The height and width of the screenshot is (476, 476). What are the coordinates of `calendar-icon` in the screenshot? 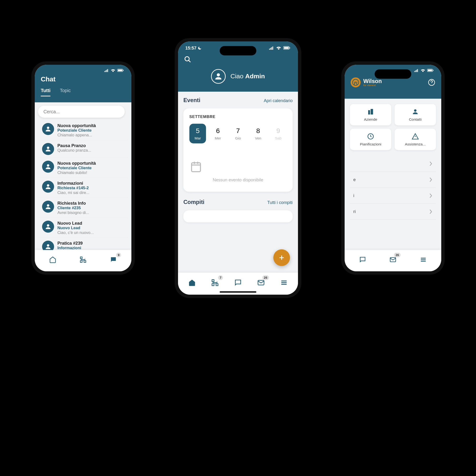 It's located at (196, 167).